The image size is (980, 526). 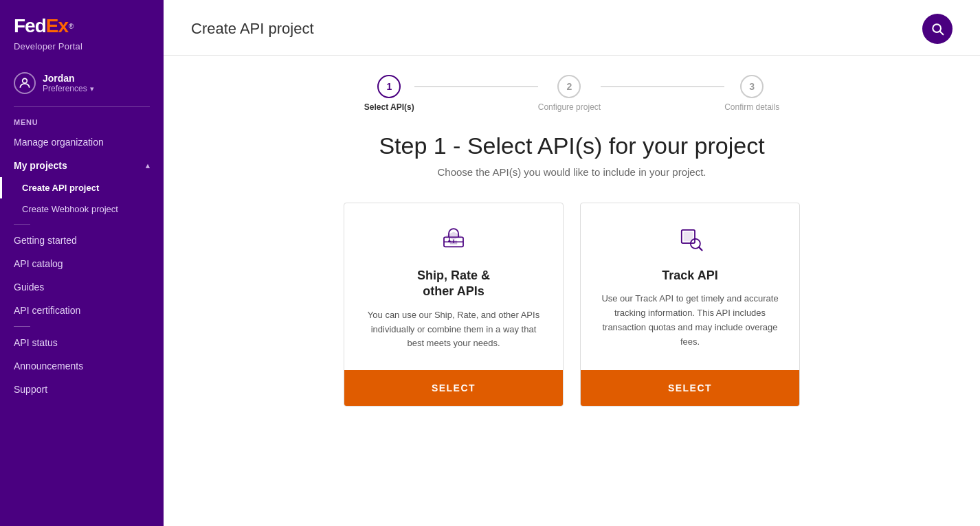 What do you see at coordinates (82, 26) in the screenshot?
I see `fedex-logo: Fed Ex ®` at bounding box center [82, 26].